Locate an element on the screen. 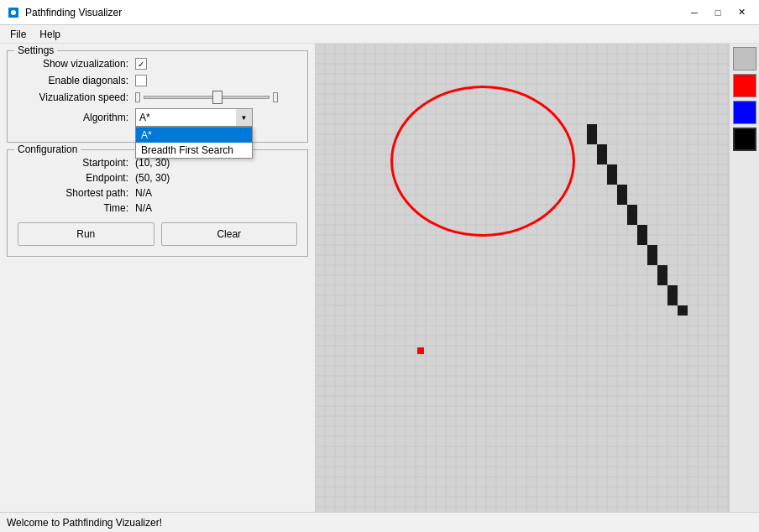 This screenshot has width=759, height=532. endpoint-row: Endpoint: (42, 25) is located at coordinates (158, 178).